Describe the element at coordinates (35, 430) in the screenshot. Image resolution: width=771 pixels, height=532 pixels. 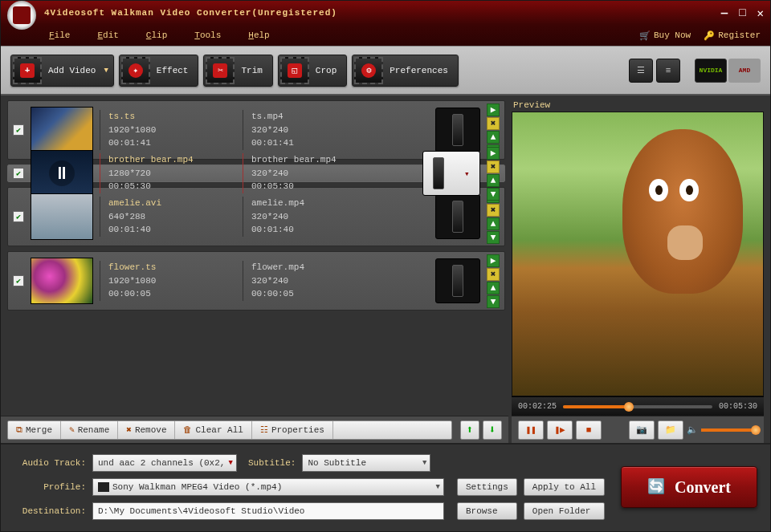
I see `merge-button: ⧉Merge` at that location.